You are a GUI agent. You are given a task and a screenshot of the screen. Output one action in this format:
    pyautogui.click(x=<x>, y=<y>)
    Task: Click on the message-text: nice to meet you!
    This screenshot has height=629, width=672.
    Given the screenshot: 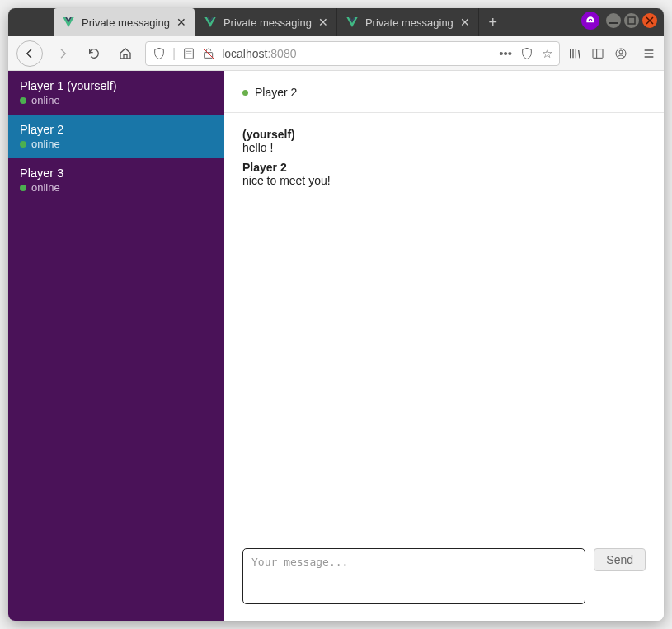 What is the action you would take?
    pyautogui.click(x=444, y=181)
    